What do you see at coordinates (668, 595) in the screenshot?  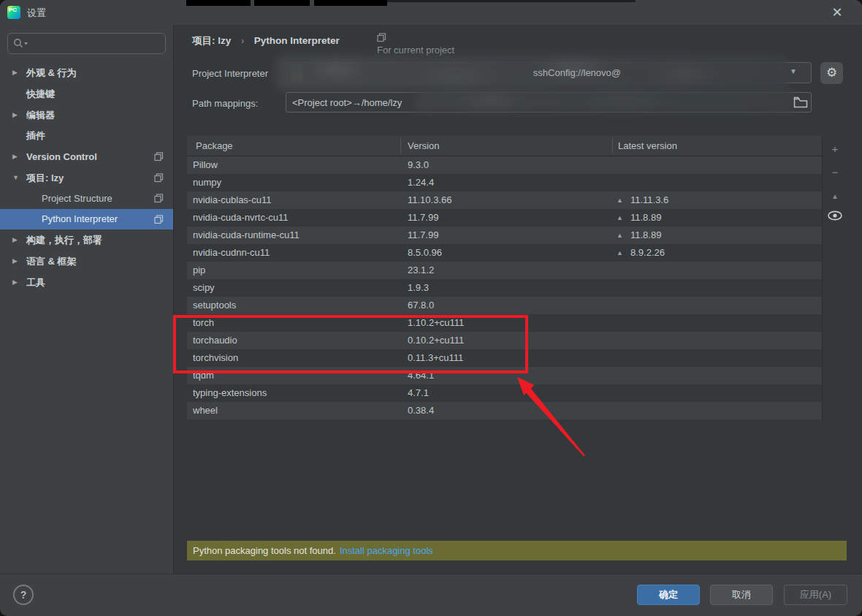 I see `ok-button: 确定` at bounding box center [668, 595].